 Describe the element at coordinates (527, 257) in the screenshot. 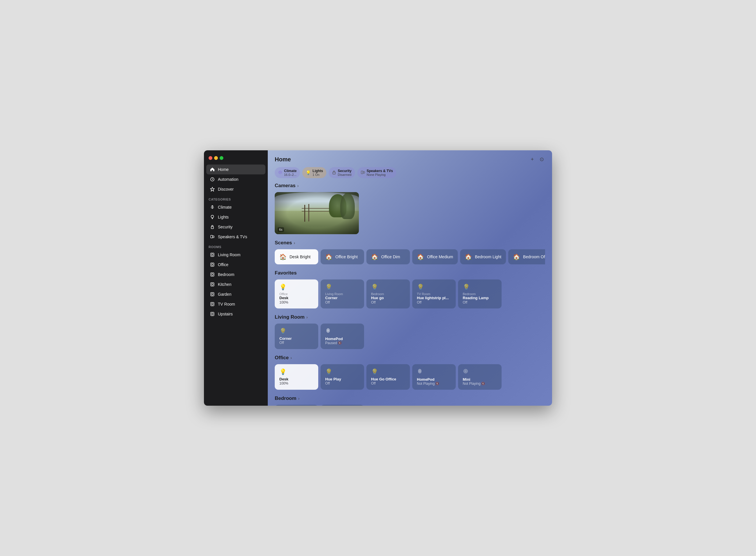

I see `scene-bedroom-off: 🏠 Bedroom Off` at that location.